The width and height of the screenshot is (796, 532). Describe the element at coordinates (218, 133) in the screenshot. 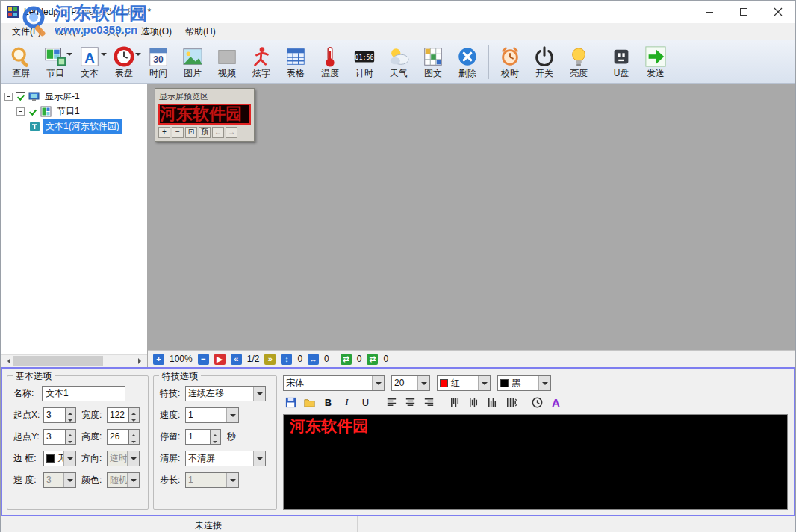

I see `preview-prev-button: ←` at that location.